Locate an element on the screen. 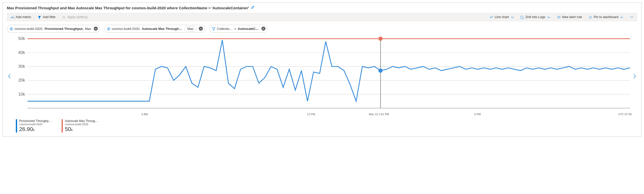 Image resolution: width=644 pixels, height=194 pixels. add-metric-button: Add metric is located at coordinates (21, 17).